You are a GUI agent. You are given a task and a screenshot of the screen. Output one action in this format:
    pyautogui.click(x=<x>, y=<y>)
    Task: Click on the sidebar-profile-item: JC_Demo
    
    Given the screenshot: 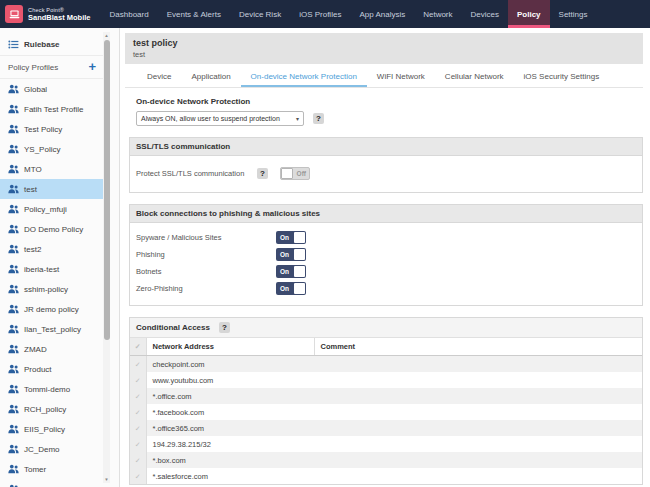 What is the action you would take?
    pyautogui.click(x=52, y=449)
    